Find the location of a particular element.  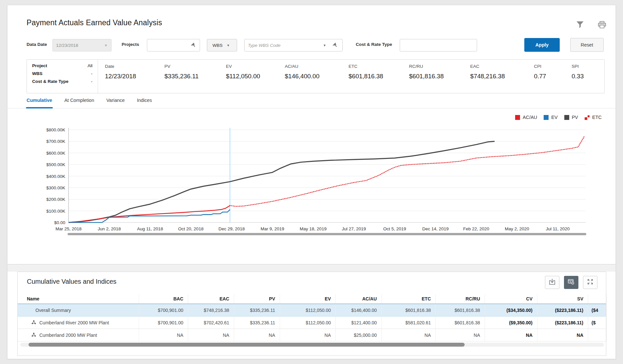

tab-at-completion: At Completion is located at coordinates (79, 103).